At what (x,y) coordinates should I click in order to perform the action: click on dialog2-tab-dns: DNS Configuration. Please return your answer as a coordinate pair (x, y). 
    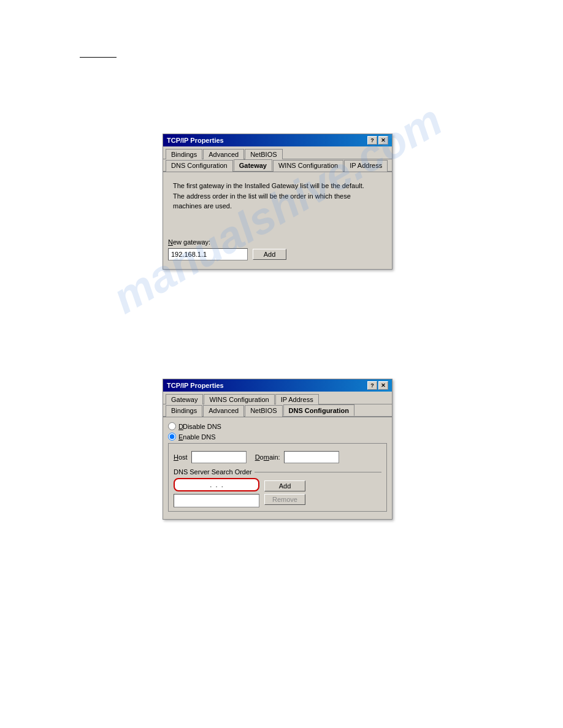
    Looking at the image, I should click on (319, 411).